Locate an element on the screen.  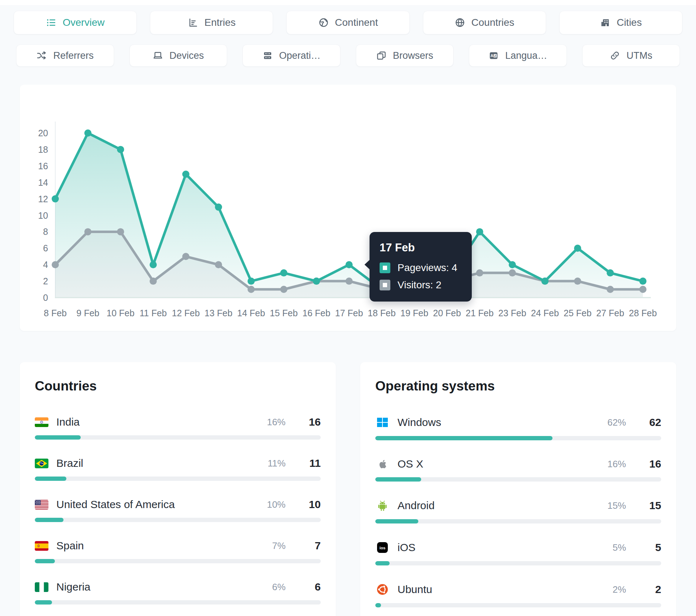
row-os-x: OS X 16% 16 is located at coordinates (518, 470).